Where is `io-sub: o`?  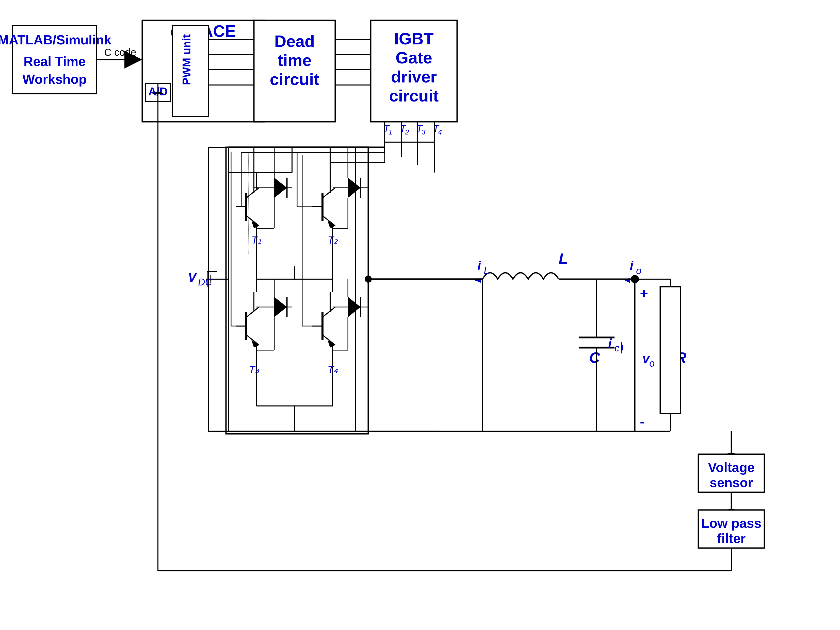
io-sub: o is located at coordinates (639, 271).